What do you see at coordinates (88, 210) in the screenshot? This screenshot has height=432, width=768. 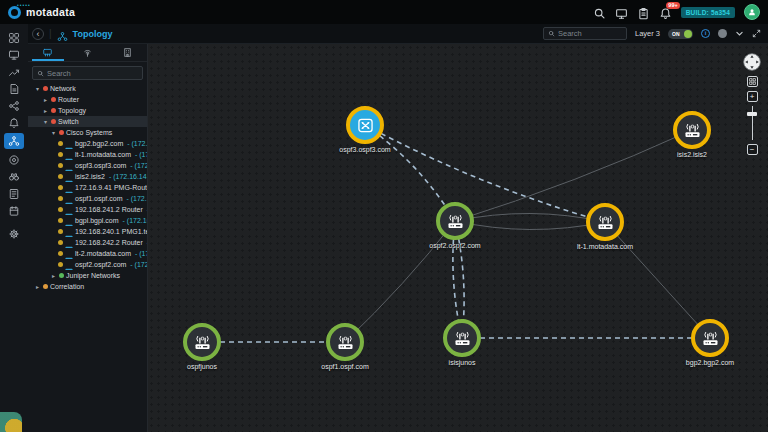 I see `tree-item-192-168-241-2-router: 192.168.241.2 Router - (192.16` at bounding box center [88, 210].